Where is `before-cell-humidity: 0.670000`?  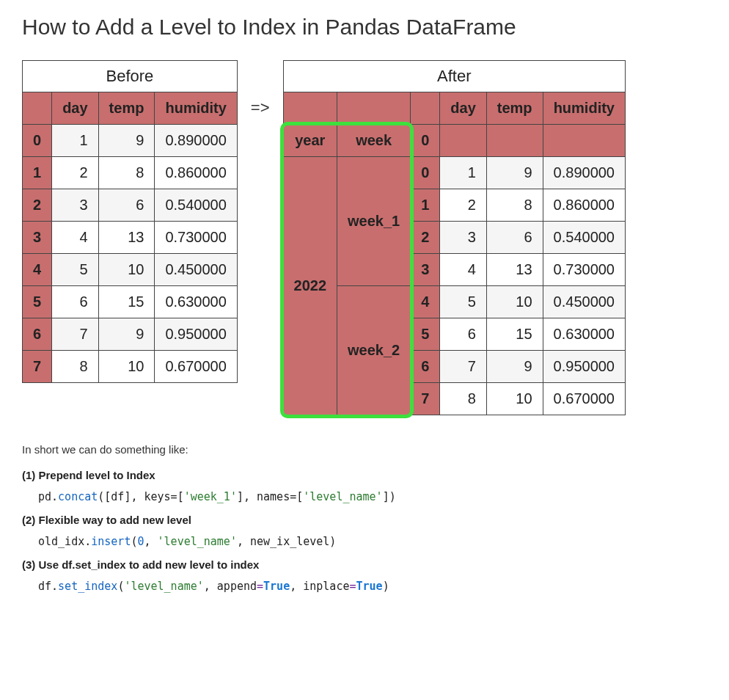 before-cell-humidity: 0.670000 is located at coordinates (196, 367).